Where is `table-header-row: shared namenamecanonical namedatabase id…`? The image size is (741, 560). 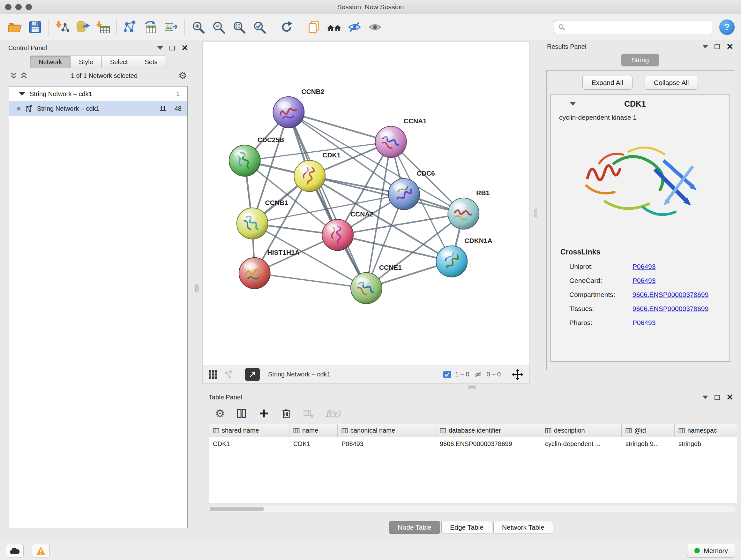 table-header-row: shared namenamecanonical namedatabase id… is located at coordinates (473, 431).